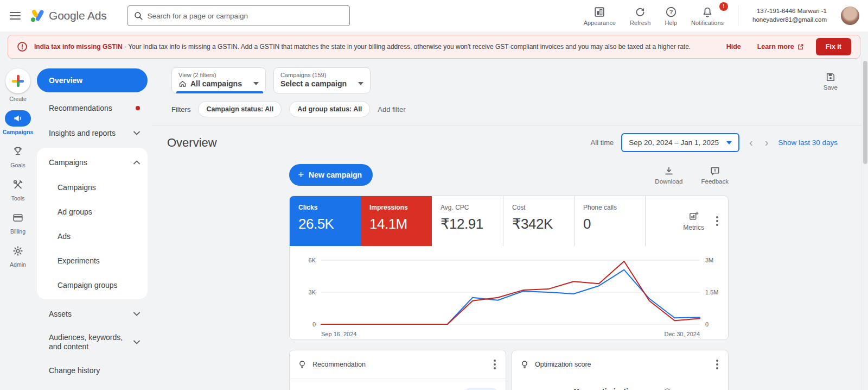 Image resolution: width=868 pixels, height=390 pixels. Describe the element at coordinates (94, 370) in the screenshot. I see `sidebar-item-label: Change history` at that location.